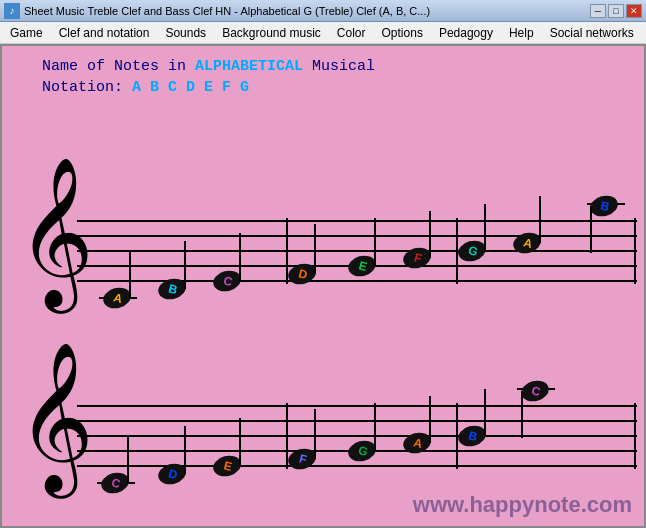  What do you see at coordinates (616, 11) in the screenshot?
I see `titlebar-controls: ─ □ ✕` at bounding box center [616, 11].